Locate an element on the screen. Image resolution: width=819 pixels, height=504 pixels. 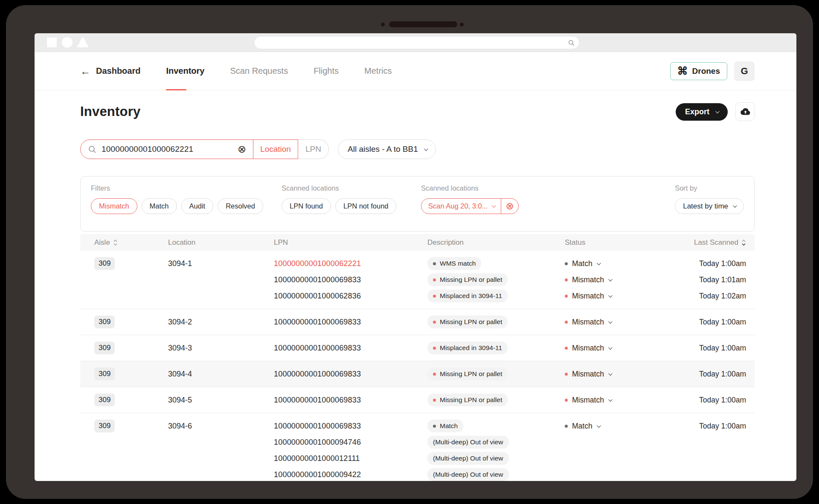
lpn-value: 10000000001000062836 is located at coordinates (317, 296).